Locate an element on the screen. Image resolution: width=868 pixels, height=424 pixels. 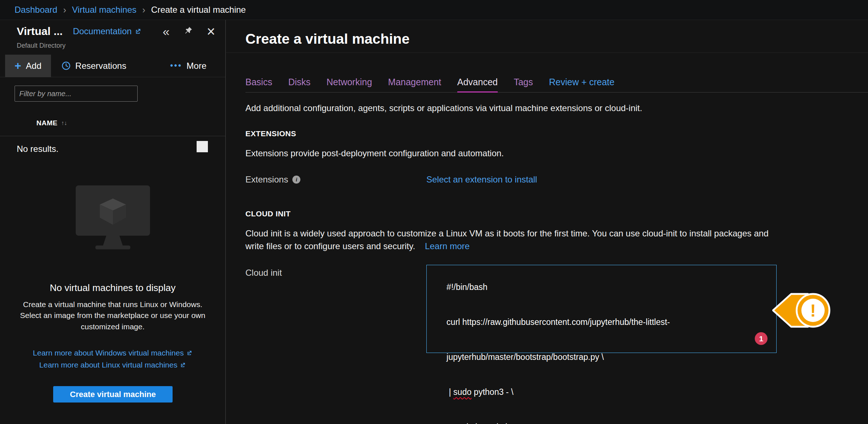
cloud-init-field-label: Cloud init is located at coordinates (264, 273).